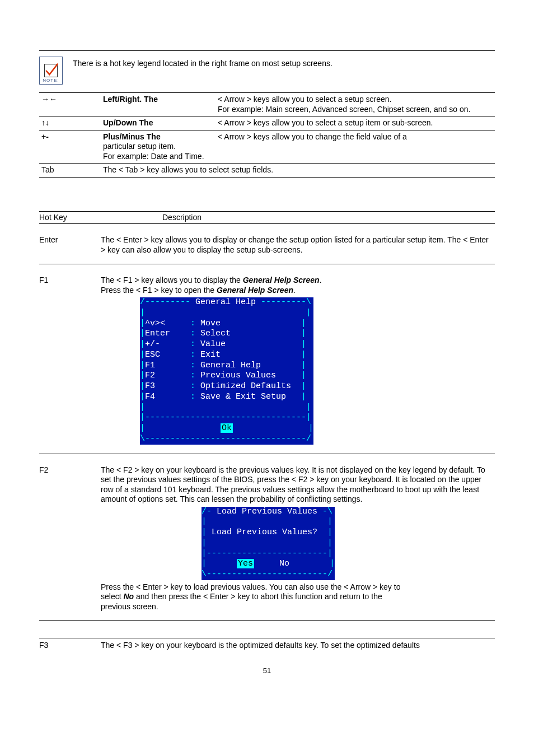 This screenshot has height=756, width=534. What do you see at coordinates (264, 532) in the screenshot?
I see `t2-body: Load Previous Values?` at bounding box center [264, 532].